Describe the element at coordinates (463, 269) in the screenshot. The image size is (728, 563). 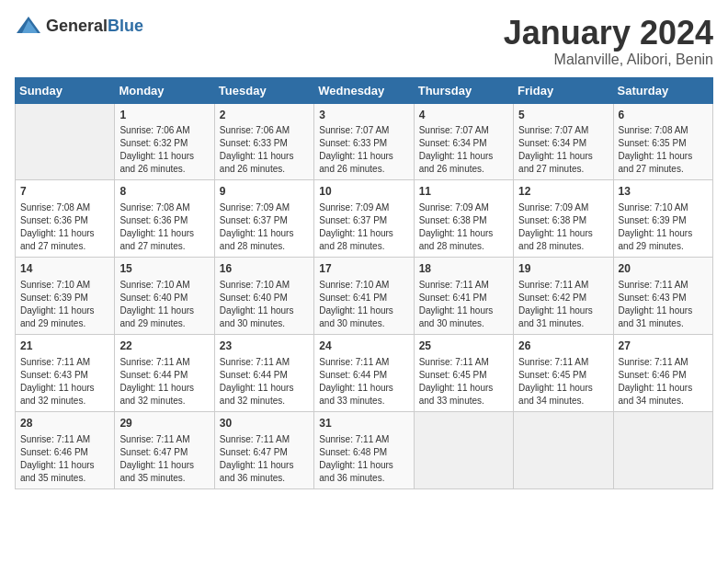
I see `day-number: 18` at that location.